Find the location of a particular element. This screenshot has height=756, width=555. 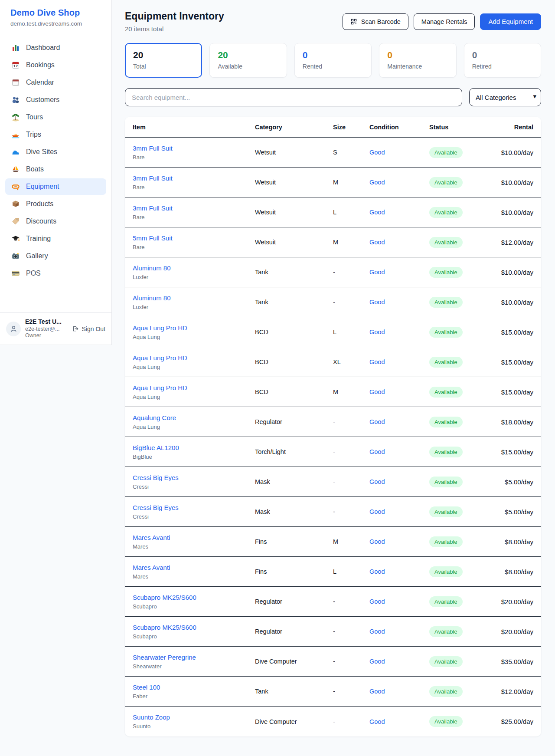

barcode-icon is located at coordinates (354, 22).